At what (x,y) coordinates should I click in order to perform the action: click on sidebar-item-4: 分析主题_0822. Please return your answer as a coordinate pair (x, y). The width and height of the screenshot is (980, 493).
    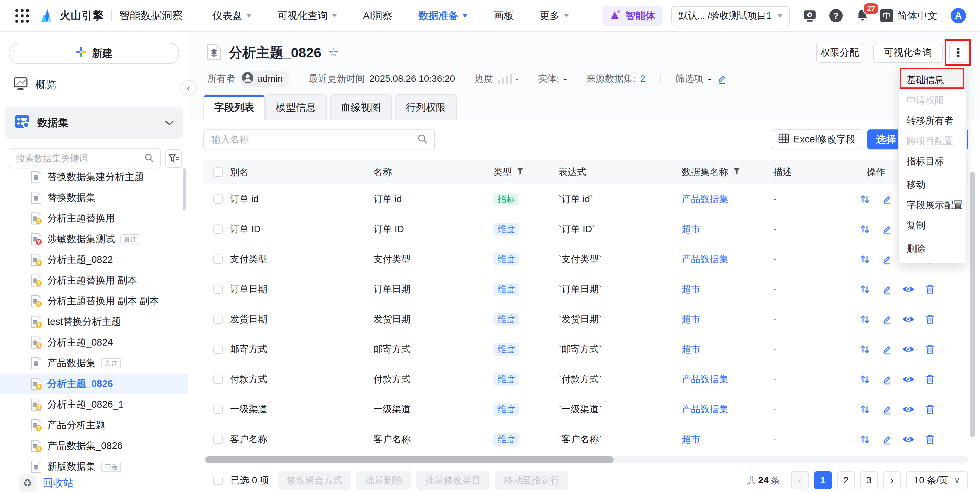
    Looking at the image, I should click on (94, 260).